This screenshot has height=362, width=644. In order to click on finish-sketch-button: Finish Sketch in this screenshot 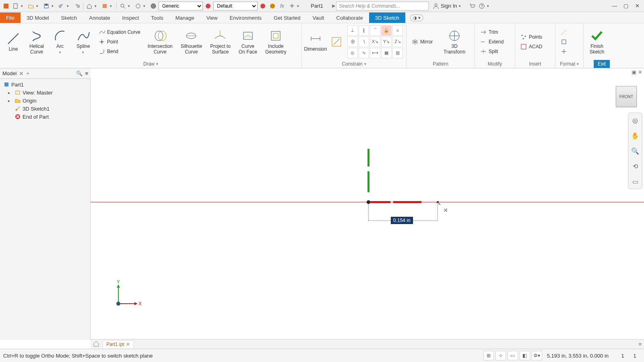, I will do `click(597, 41)`.